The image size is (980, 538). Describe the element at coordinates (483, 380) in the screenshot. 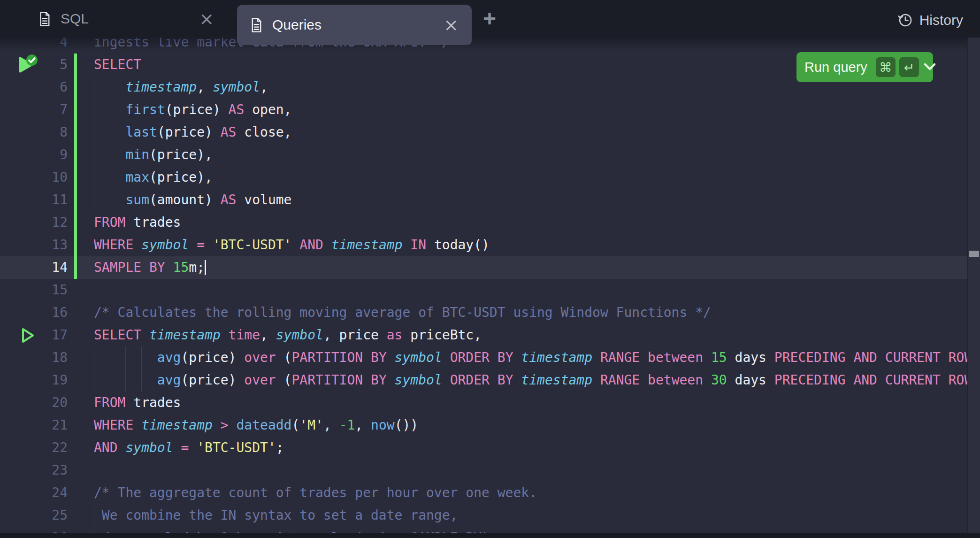

I see `code-line-19: 19 avg(price) over (PARTITION BY symbol …` at that location.